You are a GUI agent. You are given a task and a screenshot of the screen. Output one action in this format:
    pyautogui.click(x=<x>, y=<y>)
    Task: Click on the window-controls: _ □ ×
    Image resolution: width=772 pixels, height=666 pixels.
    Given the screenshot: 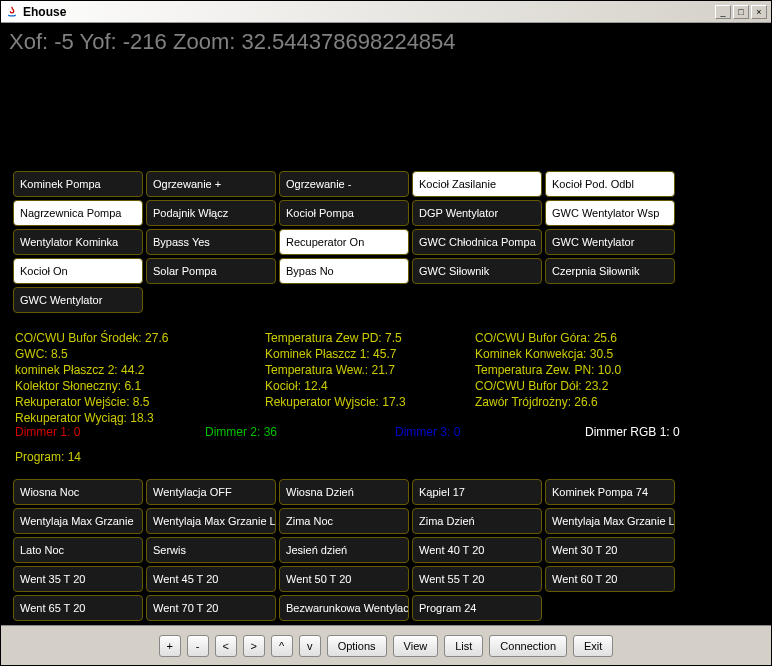 What is the action you would take?
    pyautogui.click(x=741, y=12)
    